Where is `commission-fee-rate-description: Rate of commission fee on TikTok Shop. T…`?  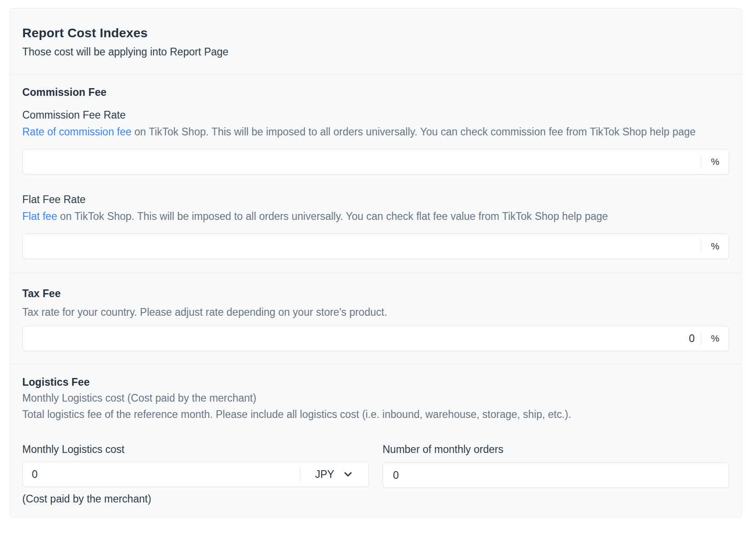
commission-fee-rate-description: Rate of commission fee on TikTok Shop. T… is located at coordinates (376, 132).